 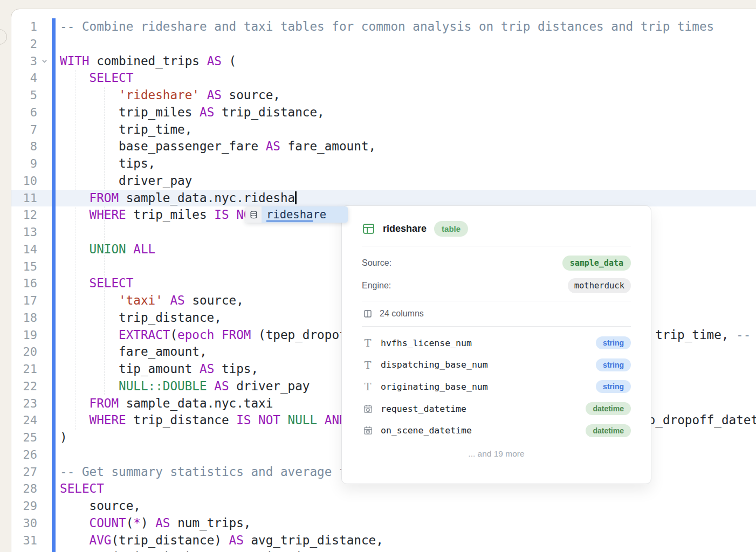 What do you see at coordinates (297, 215) in the screenshot?
I see `autocomplete-suggestion-rideshare: rideshare` at bounding box center [297, 215].